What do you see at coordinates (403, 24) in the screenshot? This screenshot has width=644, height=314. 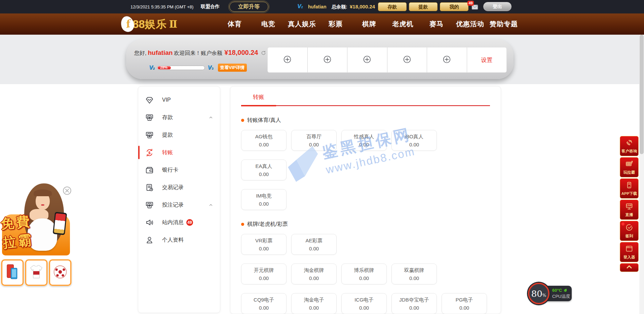 I see `nav-item-6: 老虎机` at bounding box center [403, 24].